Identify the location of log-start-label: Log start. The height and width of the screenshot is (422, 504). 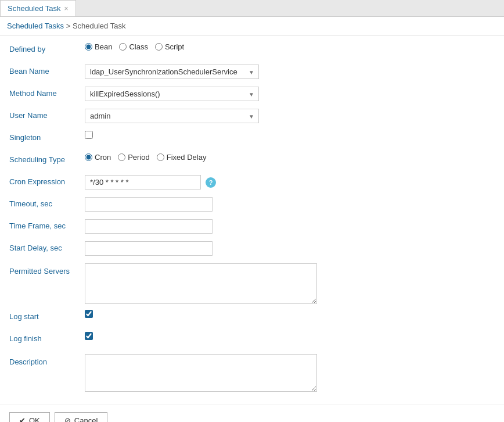
(47, 315).